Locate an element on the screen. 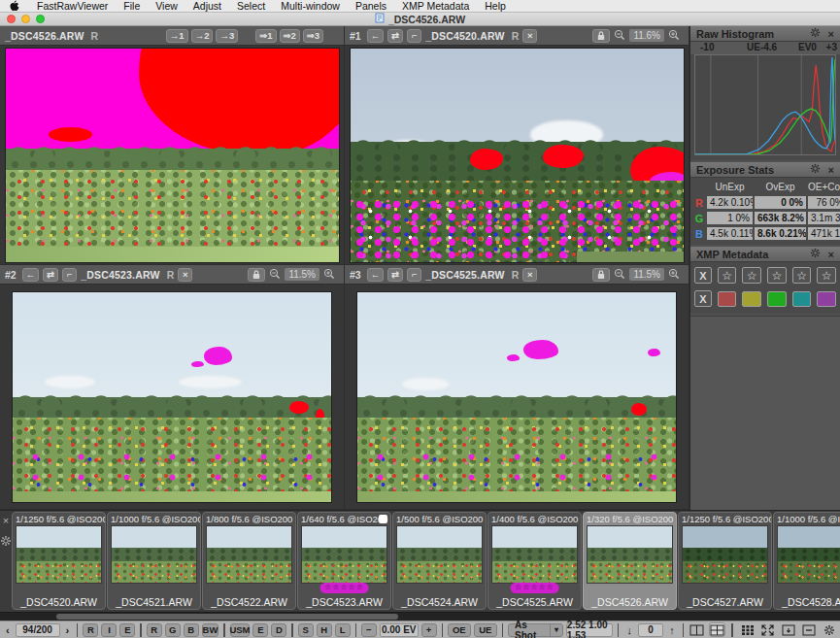 The image size is (840, 638). menu-item: Help is located at coordinates (495, 6).